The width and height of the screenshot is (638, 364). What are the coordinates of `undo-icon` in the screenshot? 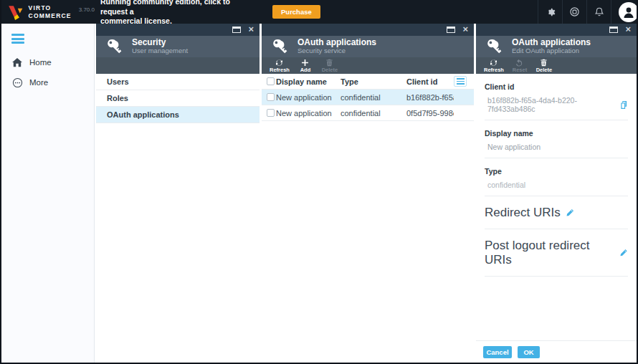 It's located at (519, 63).